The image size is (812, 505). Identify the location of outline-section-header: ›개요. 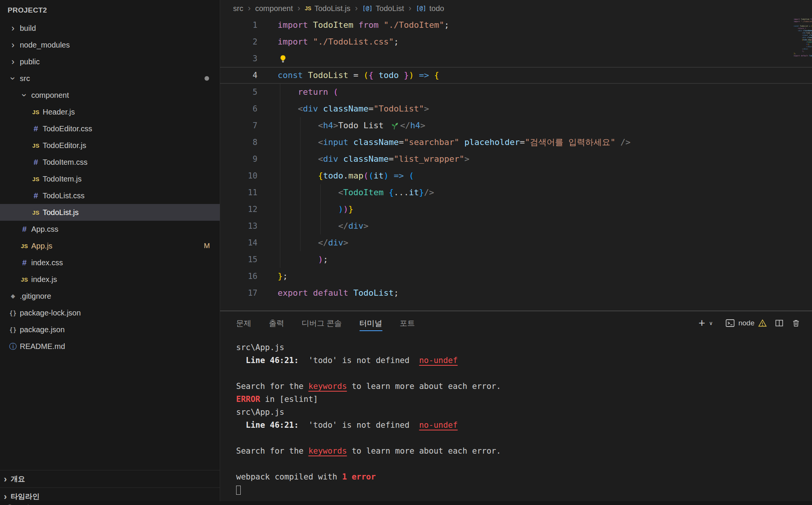
(110, 479).